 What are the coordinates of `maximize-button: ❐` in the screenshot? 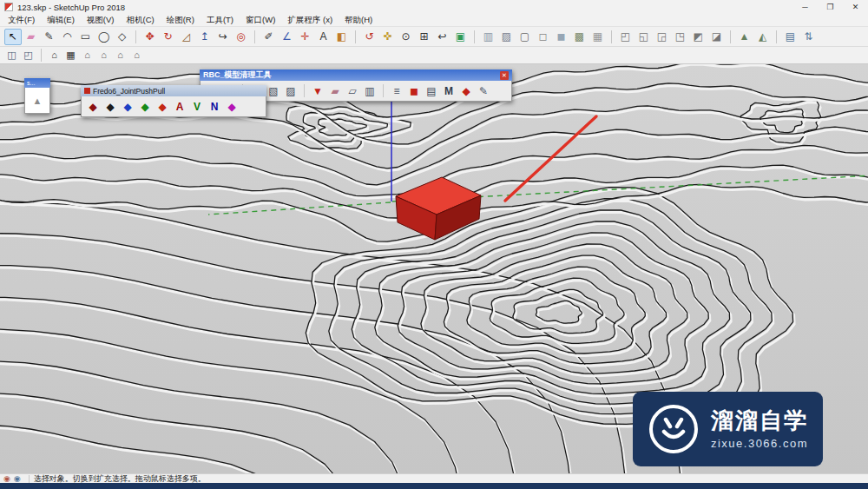 It's located at (830, 7).